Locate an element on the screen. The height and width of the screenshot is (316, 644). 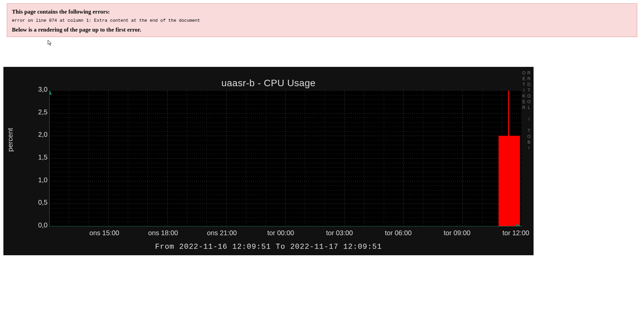
y-tick: 0,5 is located at coordinates (41, 202).